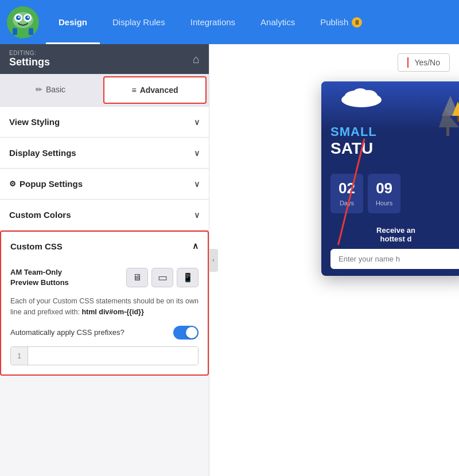 The height and width of the screenshot is (476, 459). What do you see at coordinates (162, 278) in the screenshot?
I see `device-buttons: 🖥 ▭ 📱` at bounding box center [162, 278].